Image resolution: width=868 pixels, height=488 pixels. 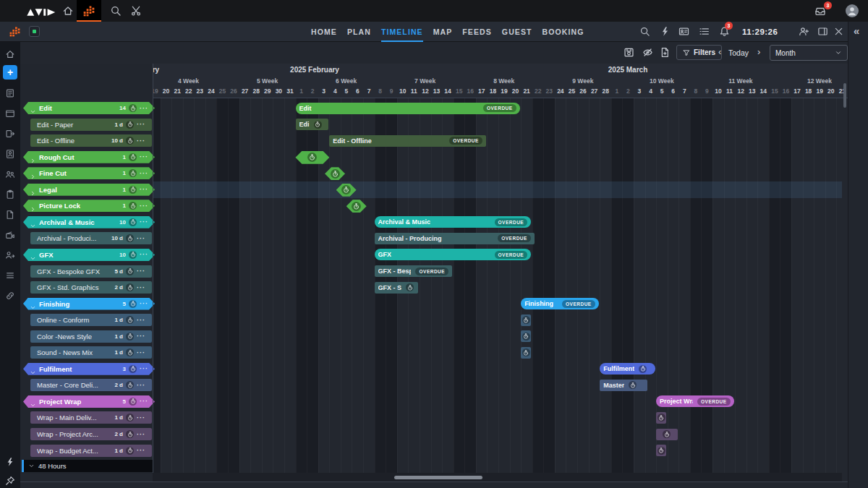 What do you see at coordinates (705, 32) in the screenshot?
I see `list-icon` at bounding box center [705, 32].